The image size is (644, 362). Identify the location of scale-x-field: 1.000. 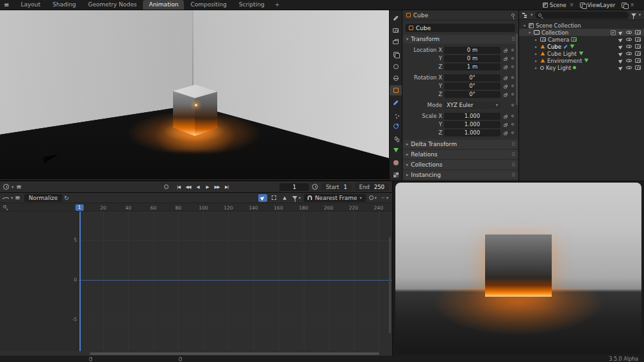
(472, 117).